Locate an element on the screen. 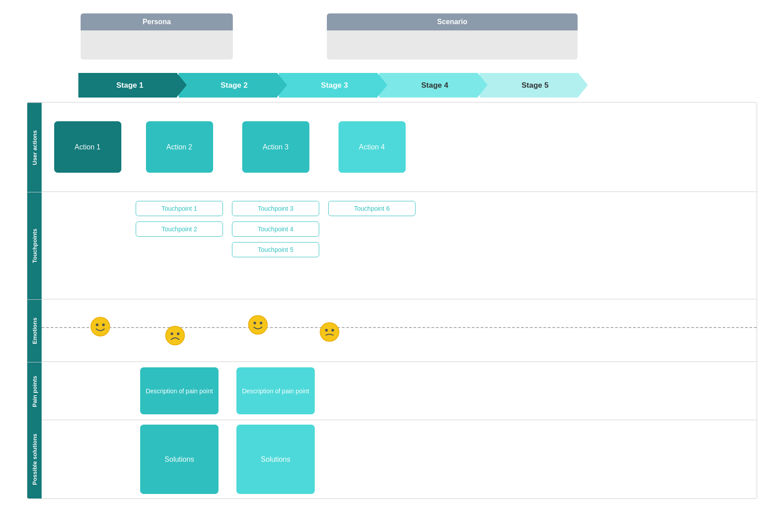 This screenshot has height=532, width=784. touchpoint-3: Touchpoint 3 is located at coordinates (276, 209).